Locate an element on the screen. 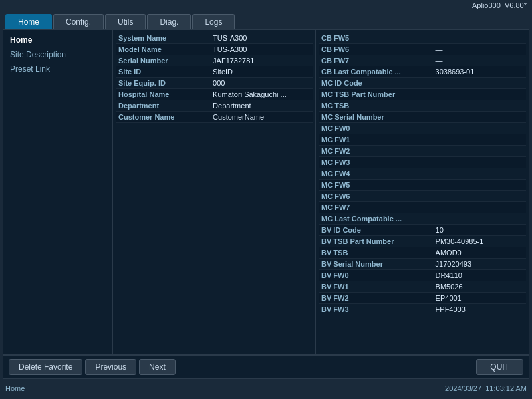 This screenshot has height=399, width=532. info-label: Site ID is located at coordinates (163, 72).